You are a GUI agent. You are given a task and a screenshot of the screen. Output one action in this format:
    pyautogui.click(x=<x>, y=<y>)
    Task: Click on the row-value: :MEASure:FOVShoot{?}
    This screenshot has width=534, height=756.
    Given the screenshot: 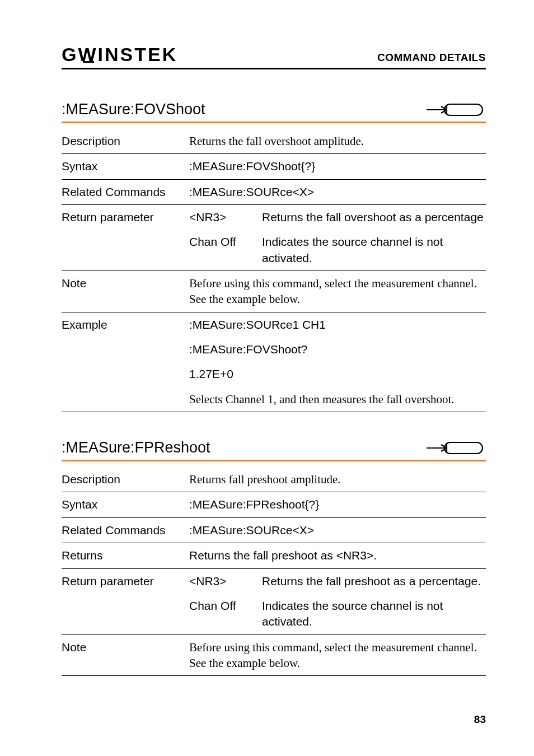 What is the action you would take?
    pyautogui.click(x=338, y=167)
    